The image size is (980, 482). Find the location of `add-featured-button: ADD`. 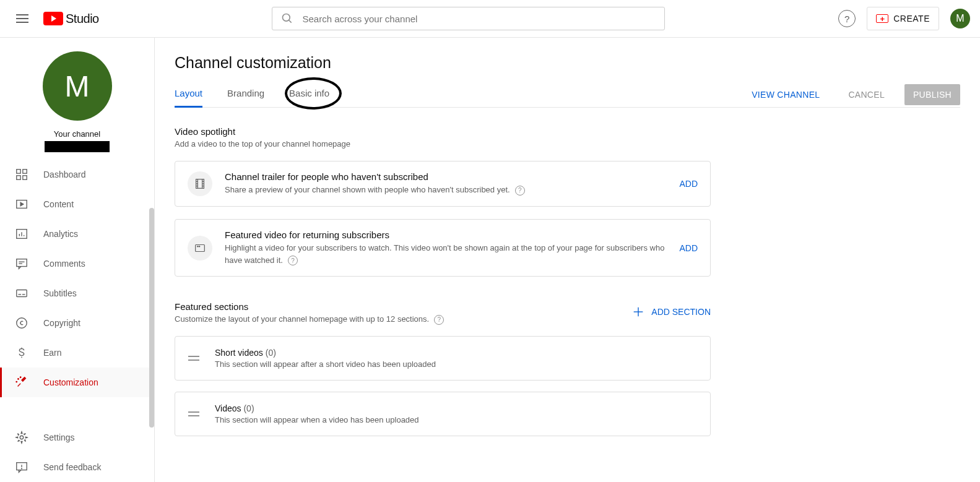

add-featured-button: ADD is located at coordinates (688, 248).